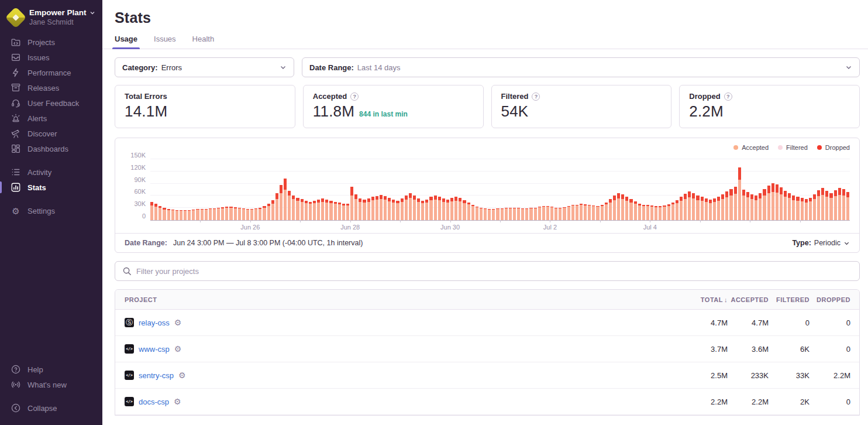 The width and height of the screenshot is (868, 425). What do you see at coordinates (51, 149) in the screenshot?
I see `sidebar-item-dashboards: Dashboards` at bounding box center [51, 149].